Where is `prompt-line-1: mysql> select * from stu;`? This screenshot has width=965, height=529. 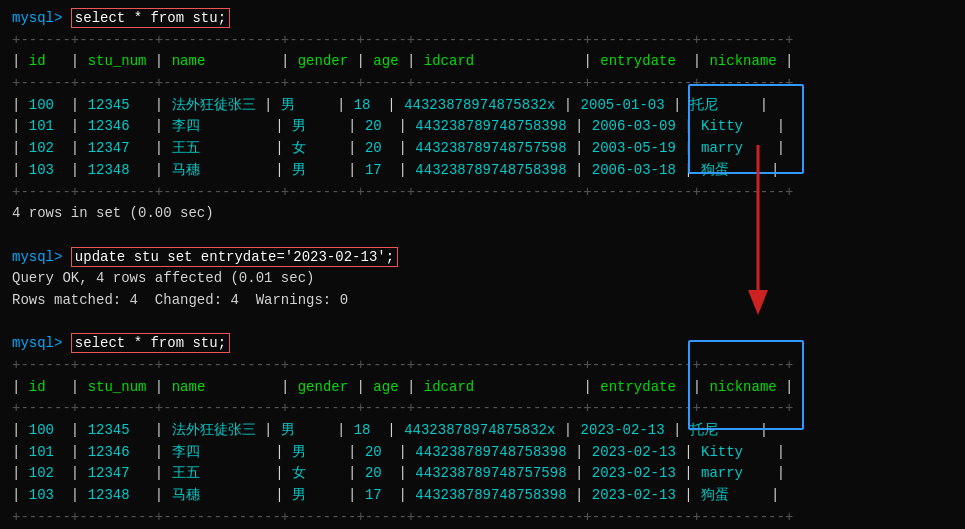 prompt-line-1: mysql> select * from stu; is located at coordinates (482, 19).